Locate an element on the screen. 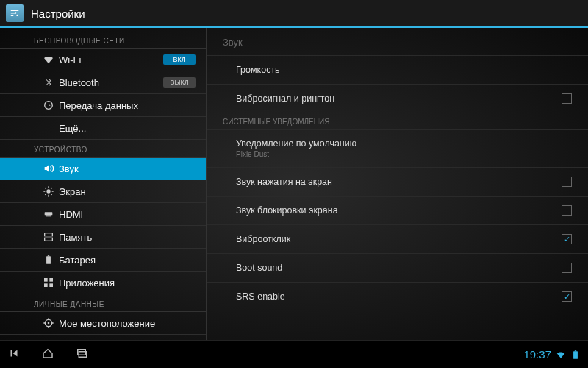 This screenshot has height=368, width=588. recents-button is located at coordinates (82, 355).